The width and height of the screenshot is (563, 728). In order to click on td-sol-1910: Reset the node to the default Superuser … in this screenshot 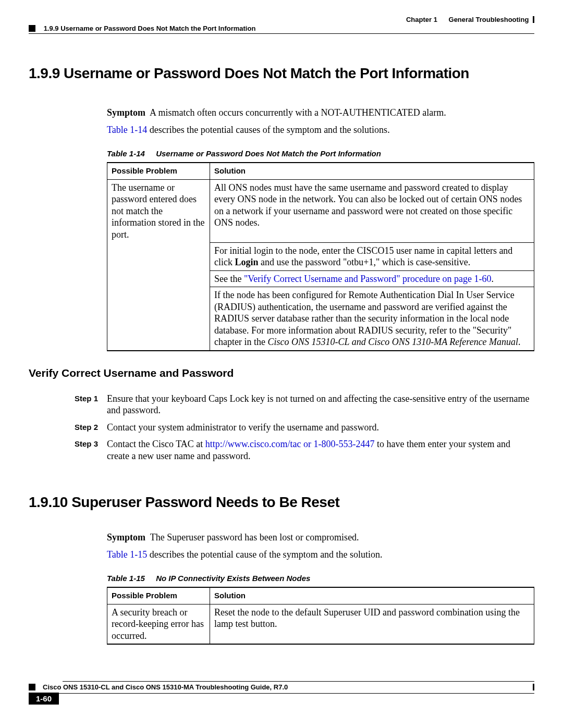, I will do `click(372, 624)`.